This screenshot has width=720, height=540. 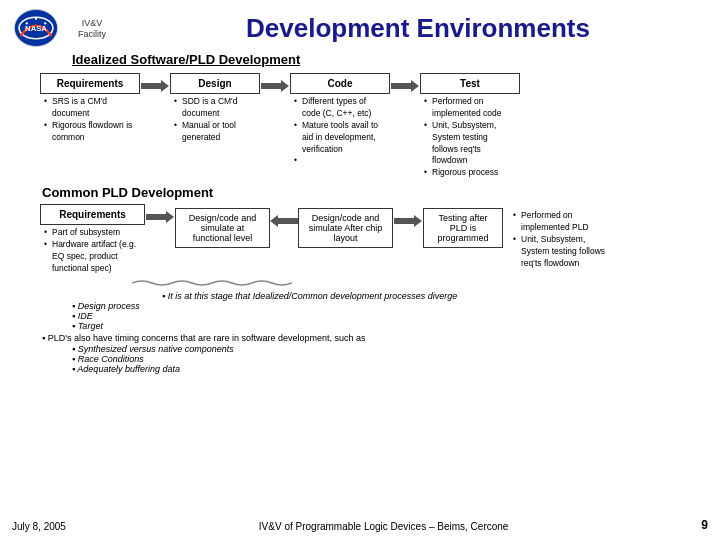 I want to click on idealized-section-title: Idealized Software/PLD Development, so click(x=390, y=60).